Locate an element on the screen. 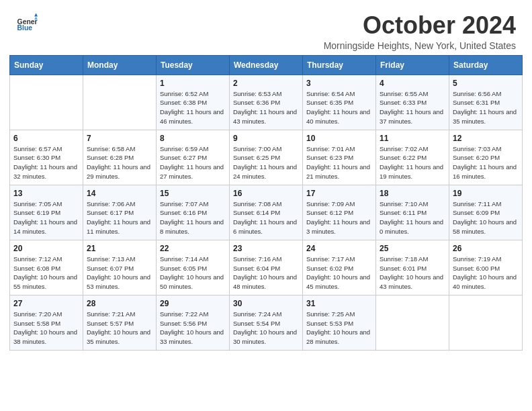  calendar-cell: 14Sunrise: 7:06 AM Sunset: 6:17 PM Dayli… is located at coordinates (120, 212).